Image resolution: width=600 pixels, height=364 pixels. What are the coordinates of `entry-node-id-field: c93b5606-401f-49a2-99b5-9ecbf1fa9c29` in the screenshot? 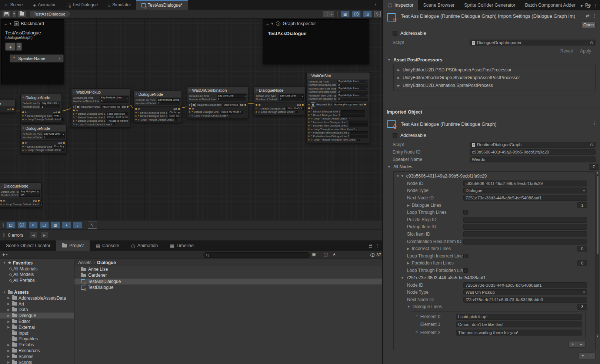 It's located at (533, 152).